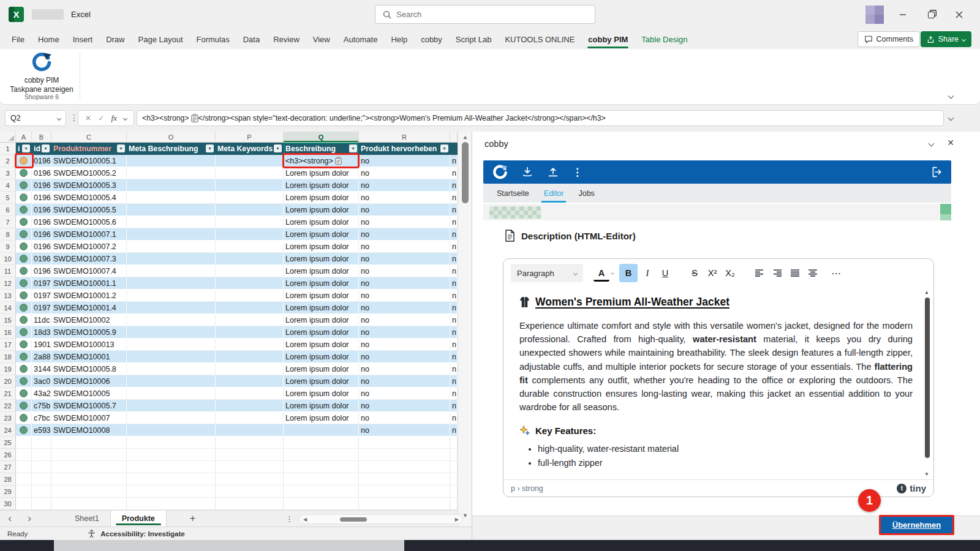 The height and width of the screenshot is (551, 980). Describe the element at coordinates (229, 320) in the screenshot. I see `table-row: 1511dcSWDEMO10002Lorem ipsum dolornon` at that location.